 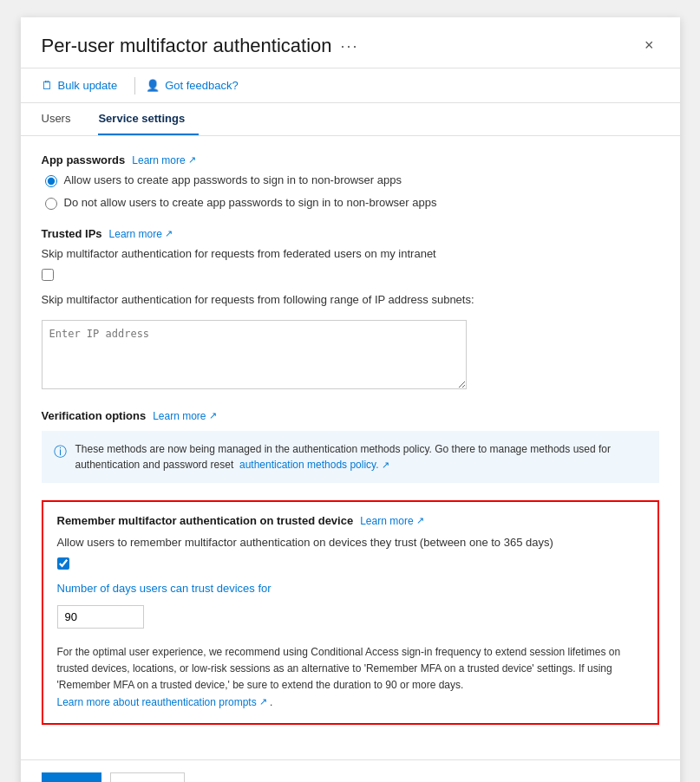 I want to click on verification-external-link-icon: ↗, so click(x=213, y=416).